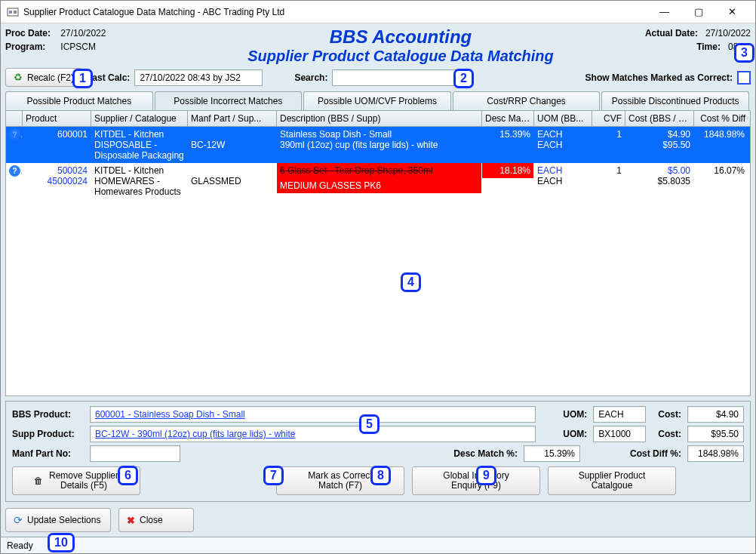 The width and height of the screenshot is (756, 554). What do you see at coordinates (131, 521) in the screenshot?
I see `close-icon: ✖` at bounding box center [131, 521].